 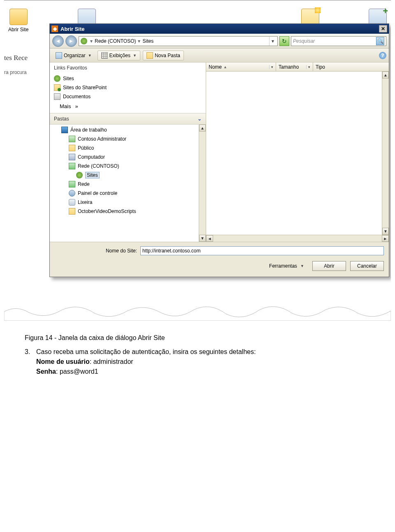 I want to click on navigation-pane: Links Favoritos SitesSites do SharePoint…, so click(x=128, y=152).